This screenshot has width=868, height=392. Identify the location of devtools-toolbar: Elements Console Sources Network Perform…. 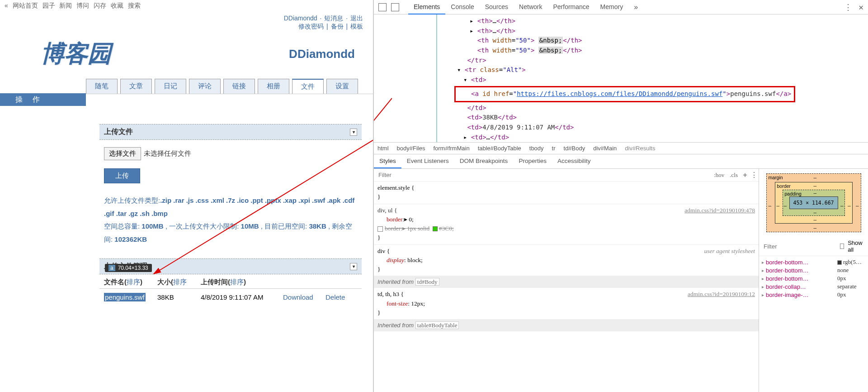
(621, 7).